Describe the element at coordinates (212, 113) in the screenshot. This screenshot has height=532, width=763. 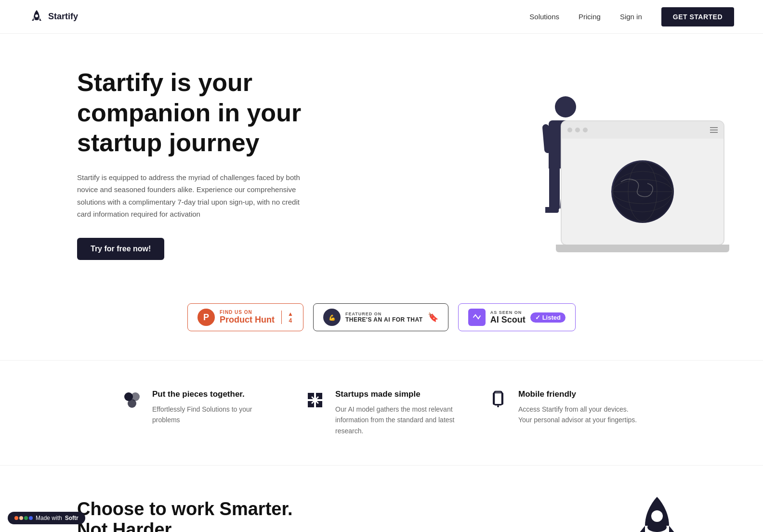
I see `hero-title: Startify is your companion in your start…` at that location.